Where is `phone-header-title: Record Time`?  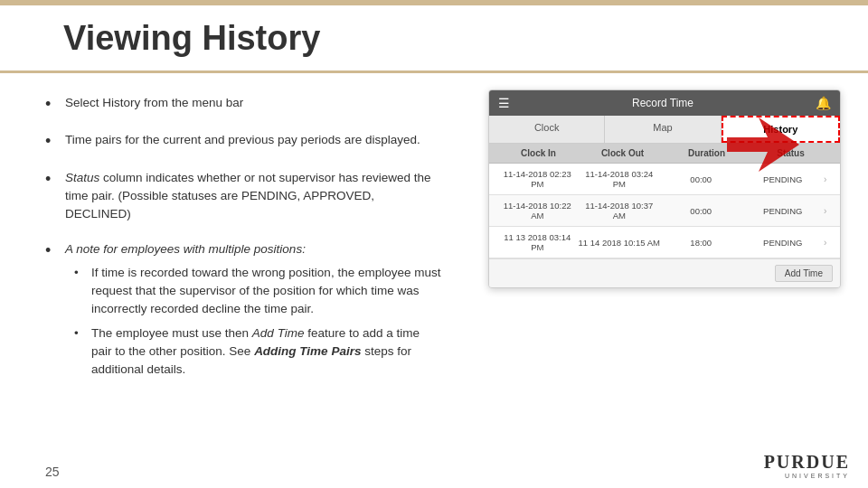 phone-header-title: Record Time is located at coordinates (663, 103).